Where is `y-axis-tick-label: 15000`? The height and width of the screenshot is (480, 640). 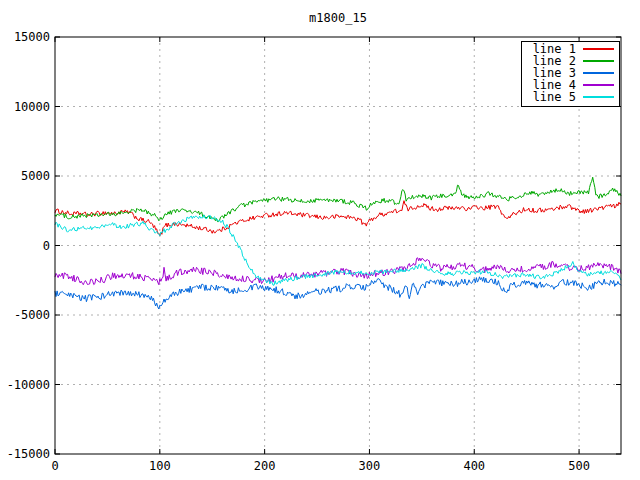
y-axis-tick-label: 15000 is located at coordinates (26, 38).